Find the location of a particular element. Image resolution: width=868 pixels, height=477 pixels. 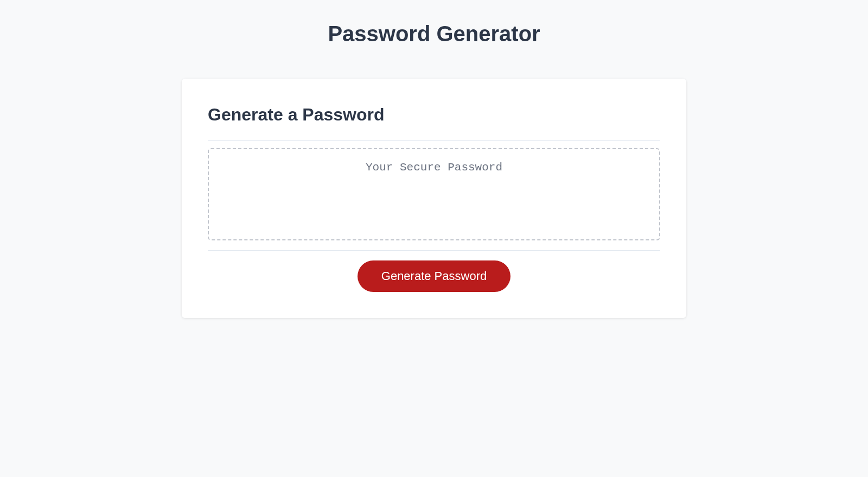

card-footer: Generate Password is located at coordinates (434, 276).